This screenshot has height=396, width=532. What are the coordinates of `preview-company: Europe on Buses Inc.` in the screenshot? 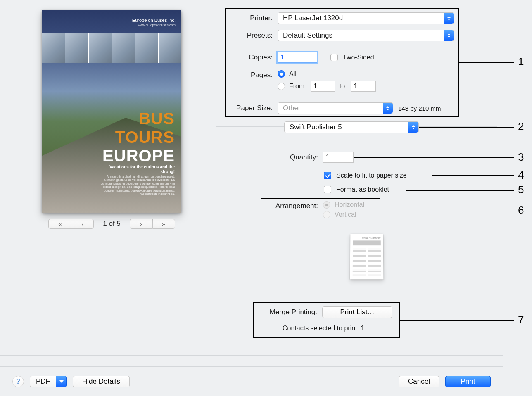 It's located at (154, 21).